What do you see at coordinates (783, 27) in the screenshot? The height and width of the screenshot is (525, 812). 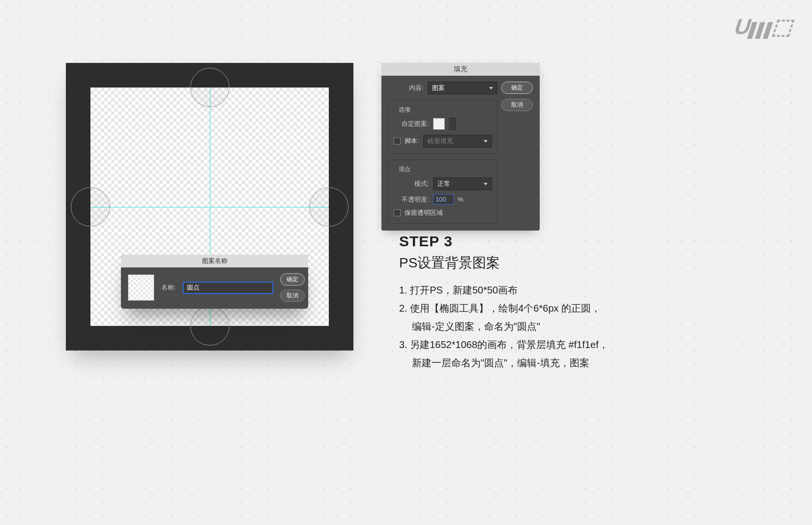 I see `logo-tail-icon: ⬚` at bounding box center [783, 27].